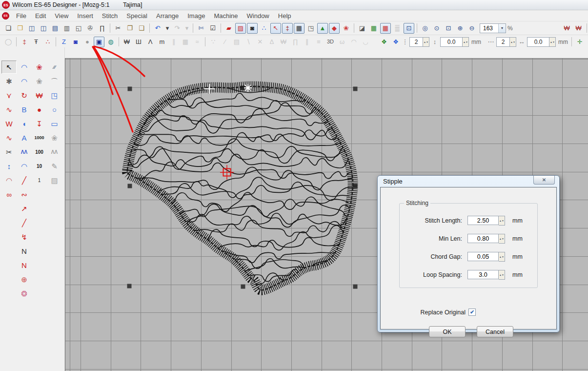  What do you see at coordinates (150, 42) in the screenshot?
I see `zigzag-stitch-icon: Λ` at bounding box center [150, 42].